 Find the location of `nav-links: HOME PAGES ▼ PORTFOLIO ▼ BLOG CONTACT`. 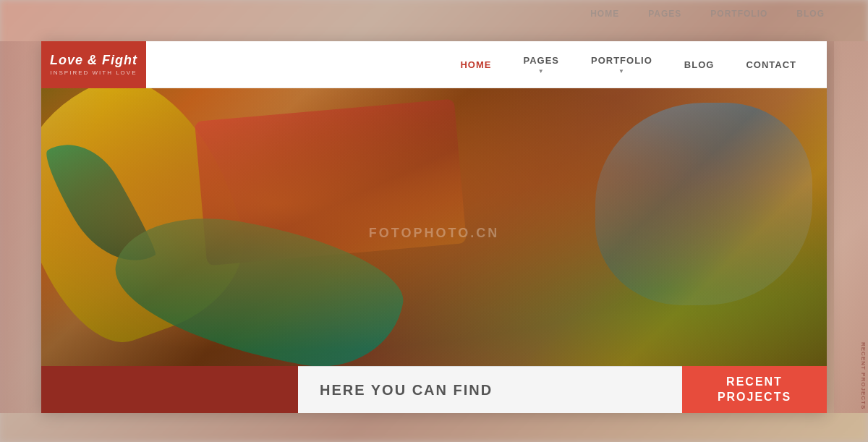

nav-links: HOME PAGES ▼ PORTFOLIO ▼ BLOG CONTACT is located at coordinates (635, 65).